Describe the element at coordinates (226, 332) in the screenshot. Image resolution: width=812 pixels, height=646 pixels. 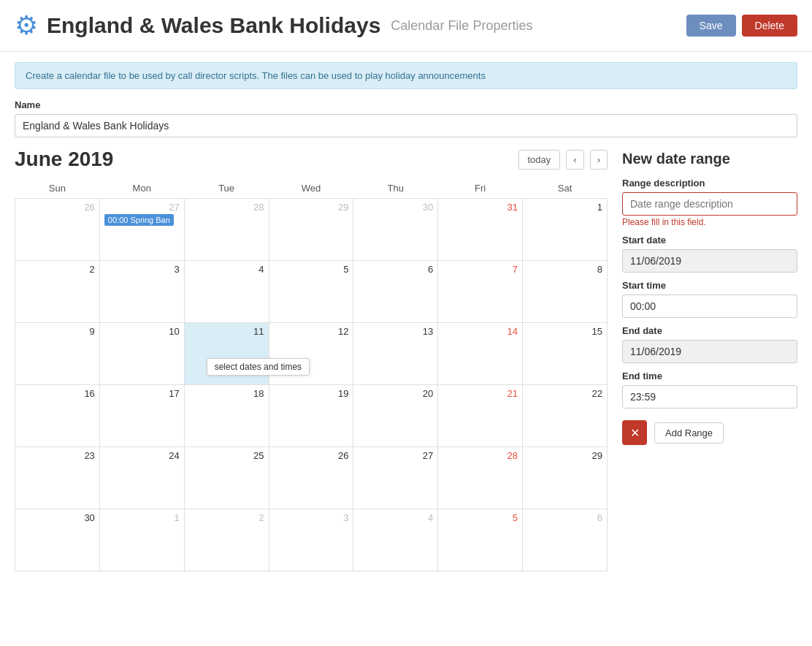
I see `day-number: 11` at that location.